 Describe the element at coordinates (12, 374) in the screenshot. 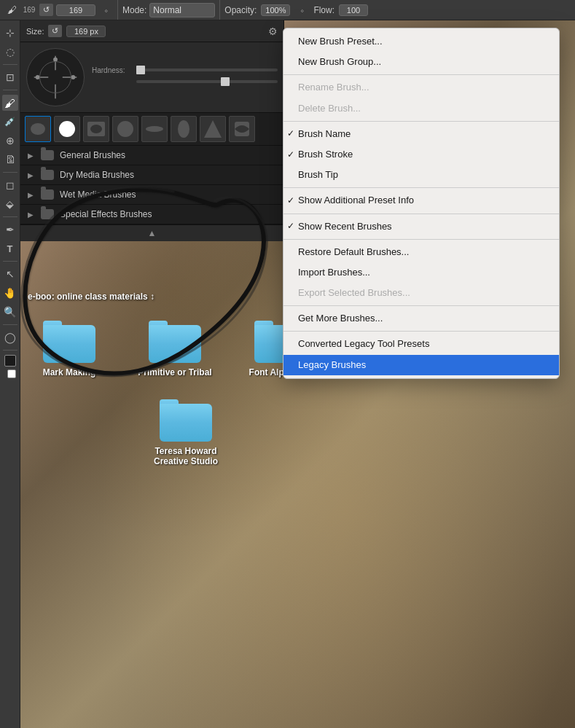

I see `background-color` at that location.